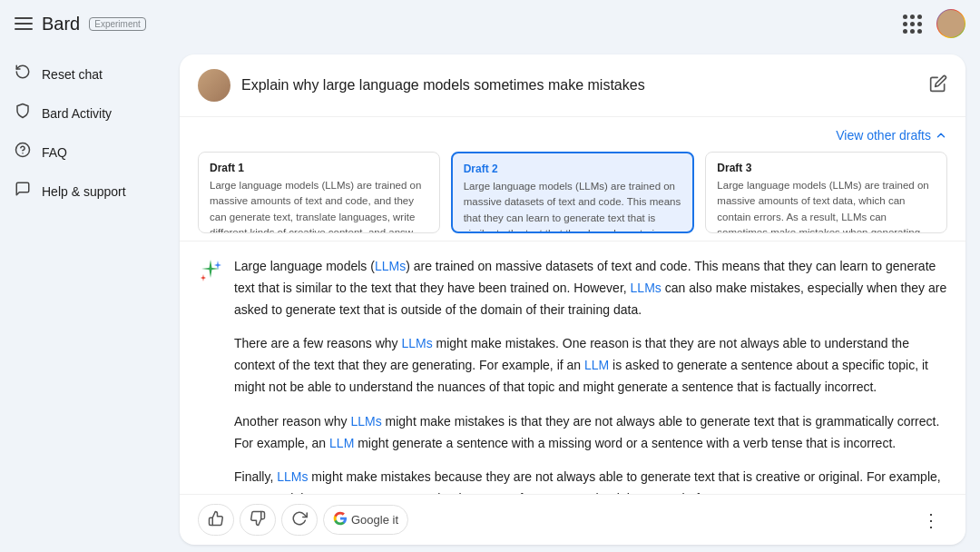 The height and width of the screenshot is (552, 980). What do you see at coordinates (573, 192) in the screenshot?
I see `draft-card-2: Draft 2 Large language models (LLMs) are…` at bounding box center [573, 192].